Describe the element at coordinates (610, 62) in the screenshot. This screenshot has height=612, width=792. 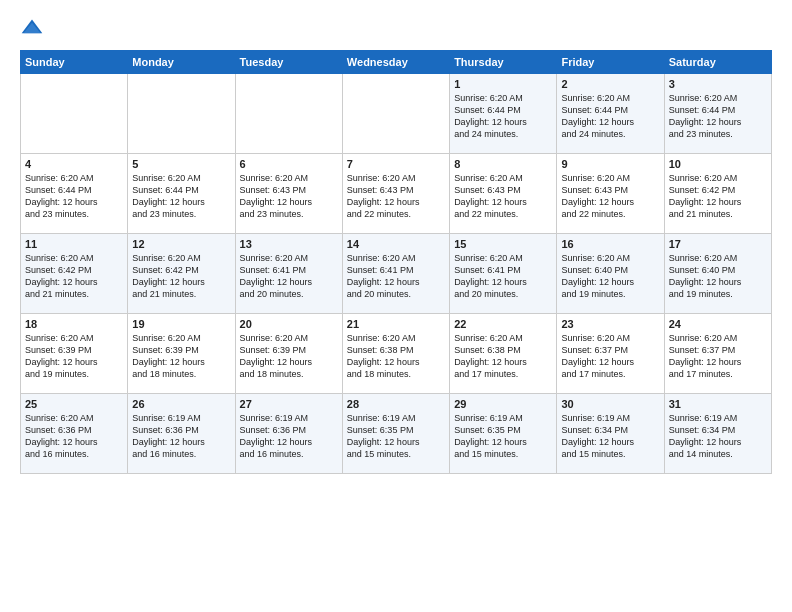
I see `weekday-header-friday: Friday` at that location.